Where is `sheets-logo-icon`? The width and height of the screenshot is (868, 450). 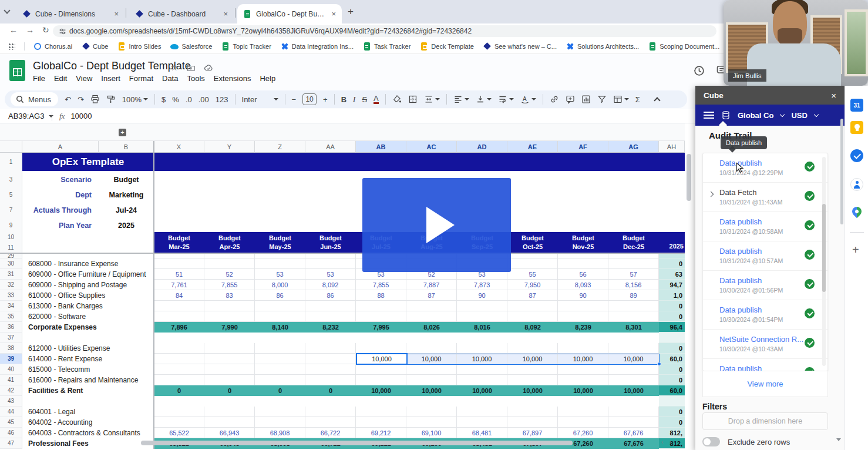 sheets-logo-icon is located at coordinates (18, 70).